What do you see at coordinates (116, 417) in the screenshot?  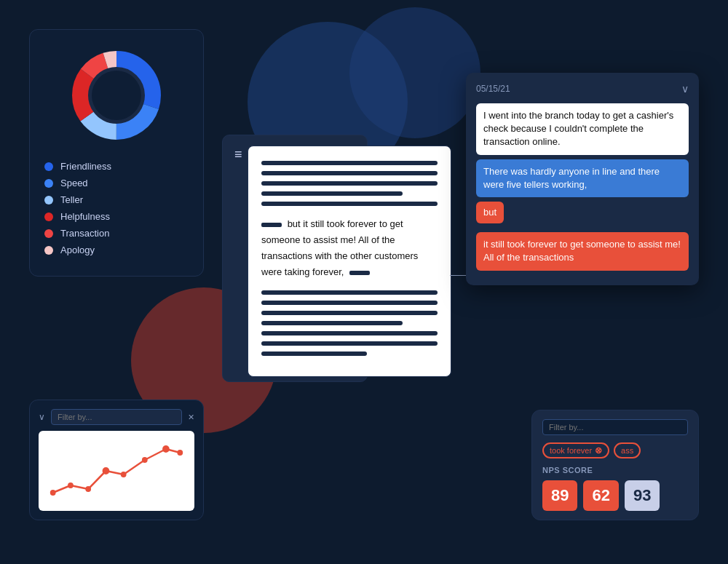 I see `chart-header: ∨ ✕` at bounding box center [116, 417].